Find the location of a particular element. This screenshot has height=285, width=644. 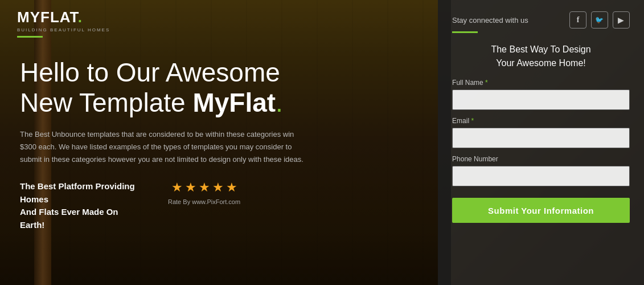

email-input is located at coordinates (541, 138).